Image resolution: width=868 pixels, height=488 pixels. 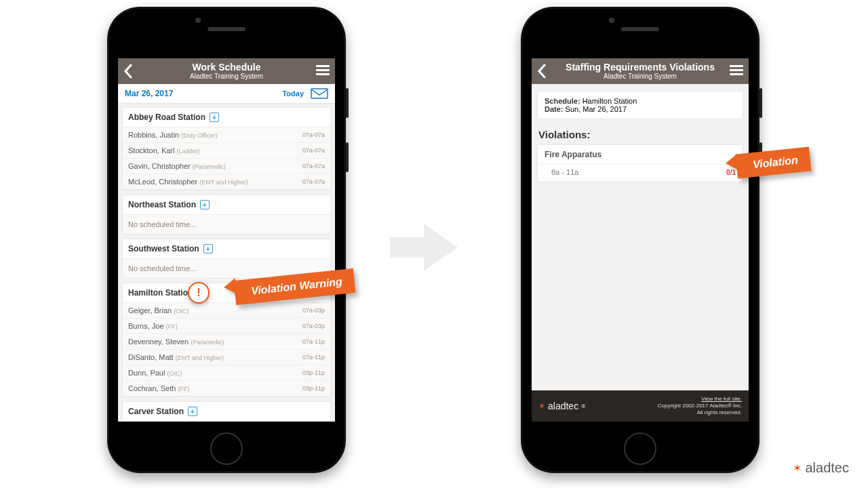 I want to click on mail-icon, so click(x=319, y=94).